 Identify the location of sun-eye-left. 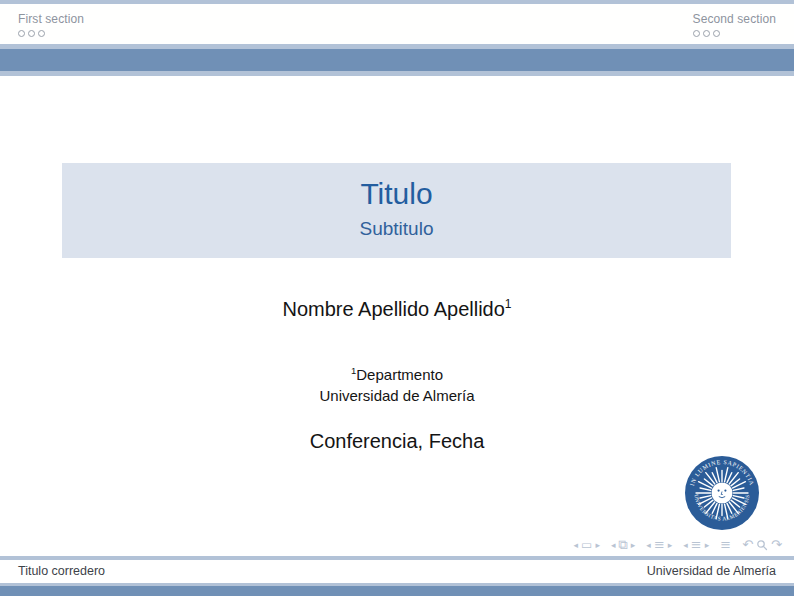
(719, 491).